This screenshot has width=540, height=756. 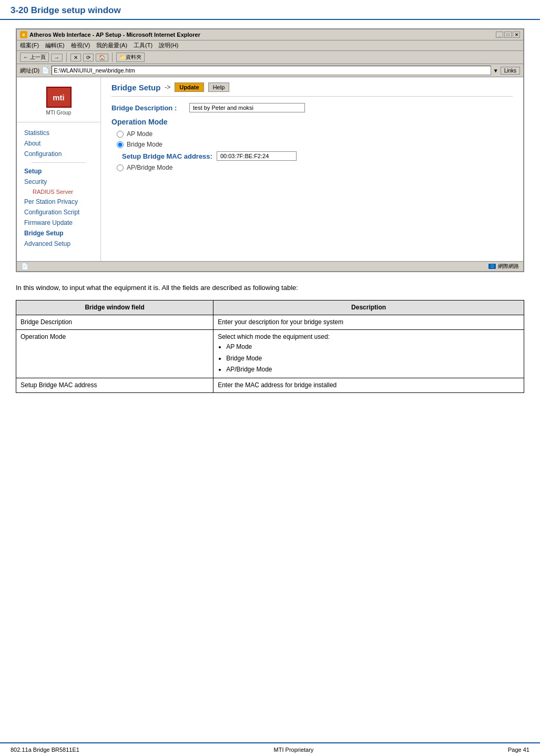 What do you see at coordinates (140, 134) in the screenshot?
I see `ap-mode-label: AP Mode` at bounding box center [140, 134].